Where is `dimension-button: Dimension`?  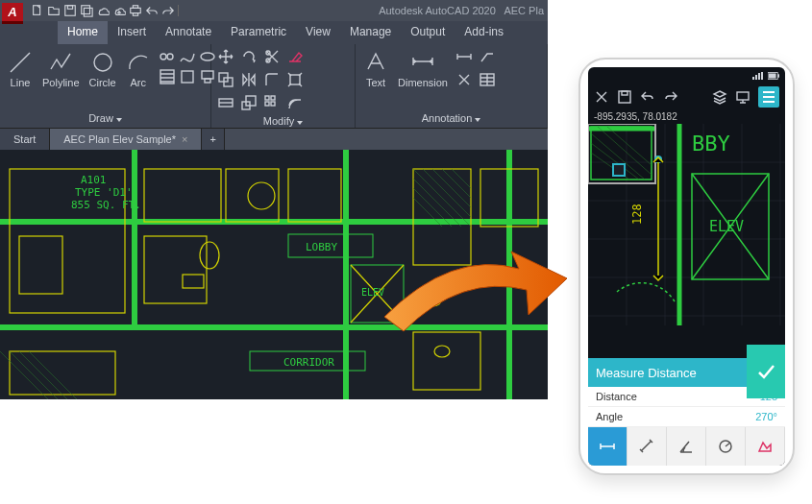 dimension-button: Dimension is located at coordinates (423, 69).